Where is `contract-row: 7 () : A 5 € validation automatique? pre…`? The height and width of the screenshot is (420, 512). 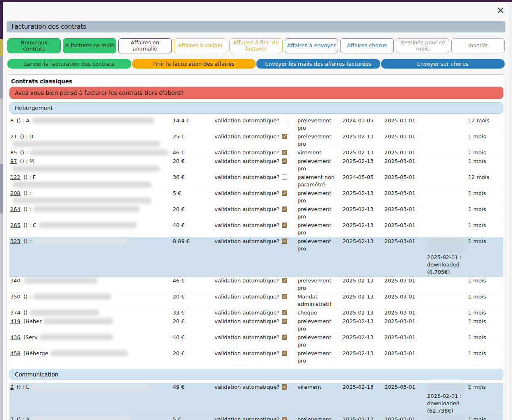 contract-row: 7 () : A 5 € validation automatique? pre… is located at coordinates (256, 418).